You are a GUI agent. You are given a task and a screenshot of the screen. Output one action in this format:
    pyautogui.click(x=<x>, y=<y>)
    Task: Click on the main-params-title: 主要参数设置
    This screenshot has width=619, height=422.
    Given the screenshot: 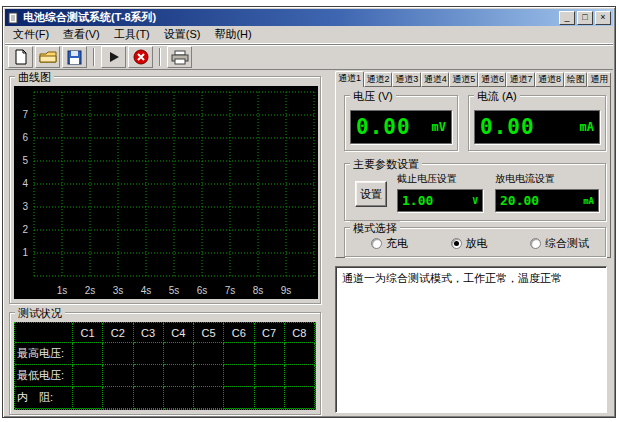 What is the action you would take?
    pyautogui.click(x=386, y=164)
    